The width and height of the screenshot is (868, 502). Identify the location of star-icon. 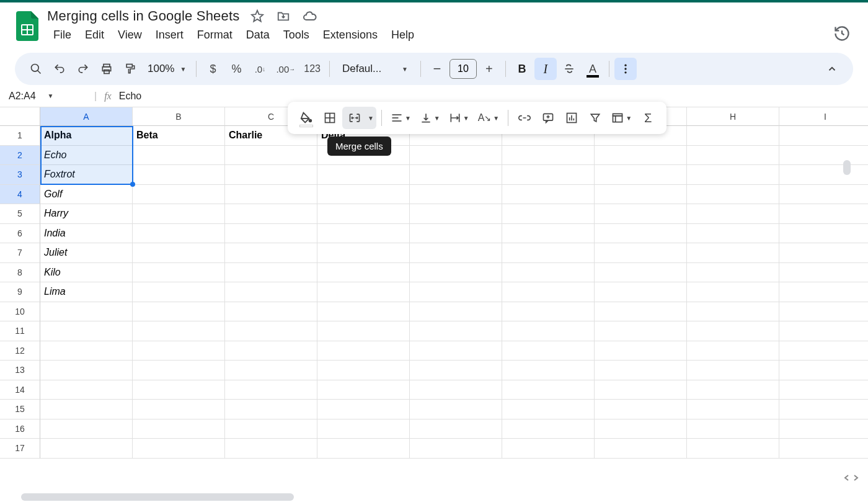
(257, 16).